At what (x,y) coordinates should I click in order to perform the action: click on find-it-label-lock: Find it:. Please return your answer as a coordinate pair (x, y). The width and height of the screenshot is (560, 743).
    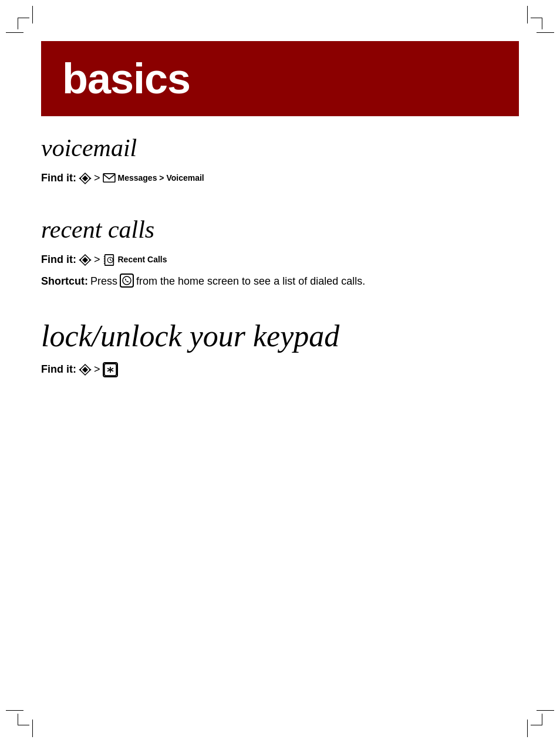
    Looking at the image, I should click on (59, 370).